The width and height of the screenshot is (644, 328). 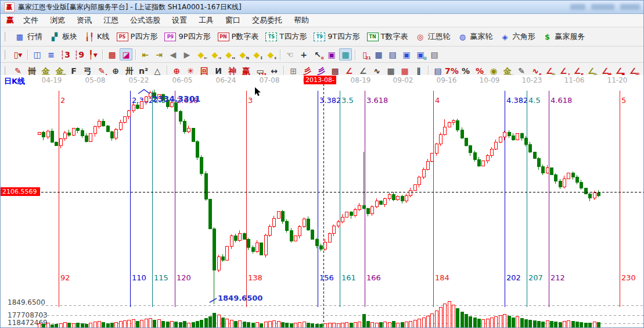 I want to click on tb-t-table-button: TNT数字表, so click(x=388, y=37).